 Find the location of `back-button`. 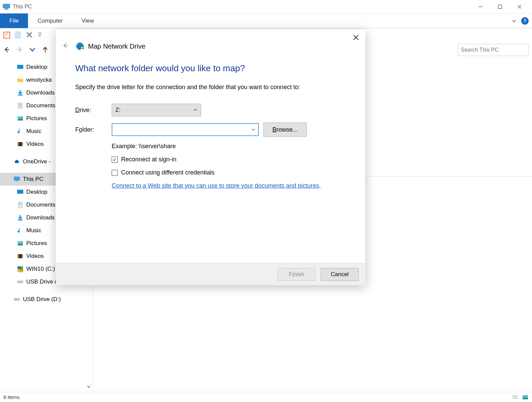

back-button is located at coordinates (7, 50).